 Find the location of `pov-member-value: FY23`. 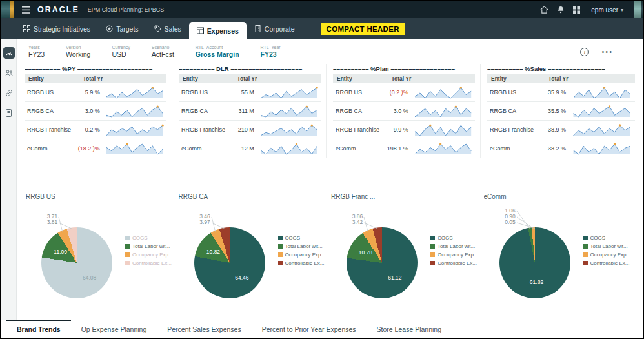

pov-member-value: FY23 is located at coordinates (36, 54).